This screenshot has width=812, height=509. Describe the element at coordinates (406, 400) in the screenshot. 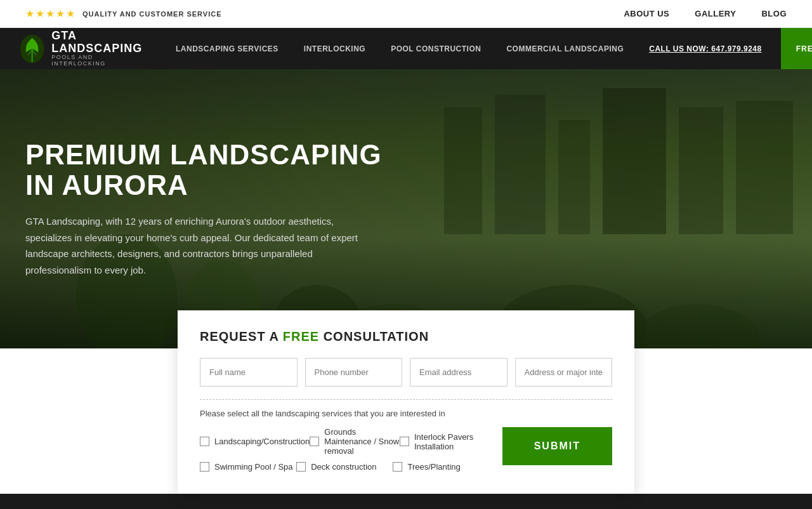

I see `form-divider` at that location.